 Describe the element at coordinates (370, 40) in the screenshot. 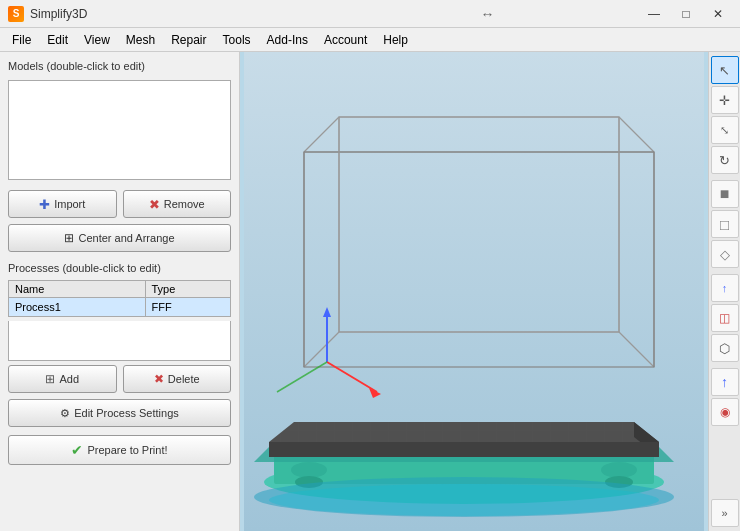

I see `menu-bar: FileEditViewMeshRepairToolsAdd-InsAccoun…` at that location.